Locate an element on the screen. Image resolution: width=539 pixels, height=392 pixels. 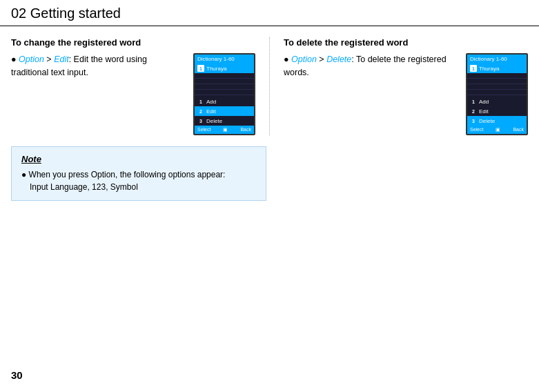
left-phone-list-item: 1 Thuraya is located at coordinates (224, 68).